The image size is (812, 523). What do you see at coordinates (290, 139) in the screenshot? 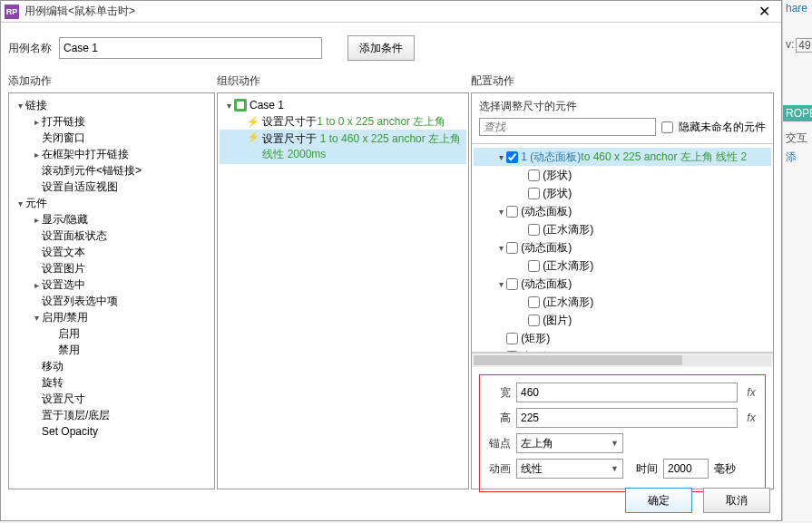
I see `action2-prefix: 设置尺寸于` at bounding box center [290, 139].